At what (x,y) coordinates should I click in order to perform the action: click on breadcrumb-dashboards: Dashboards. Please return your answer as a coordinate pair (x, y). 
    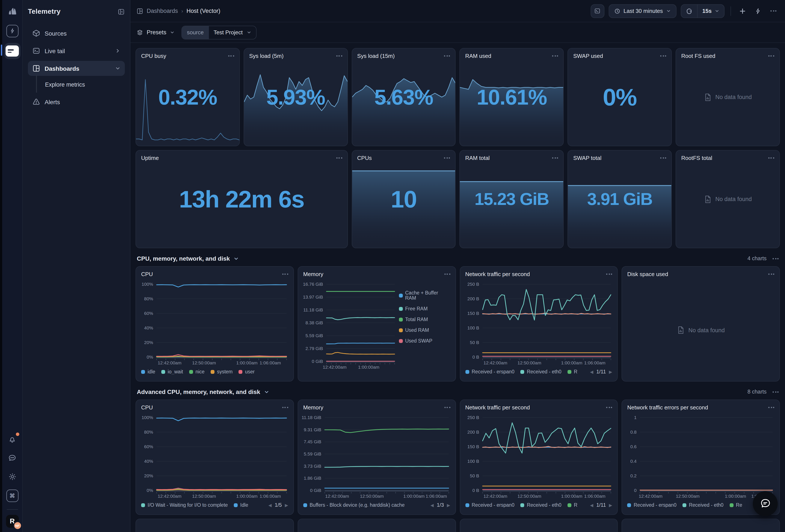
    Looking at the image, I should click on (162, 11).